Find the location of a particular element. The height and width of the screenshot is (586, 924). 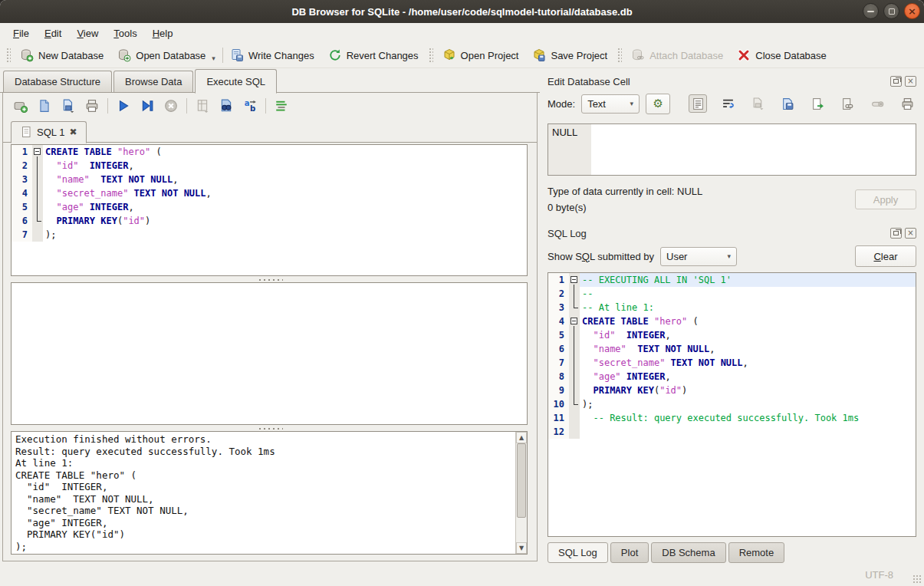

execution-log-text: Execution finished without errors.Result… is located at coordinates (264, 492).